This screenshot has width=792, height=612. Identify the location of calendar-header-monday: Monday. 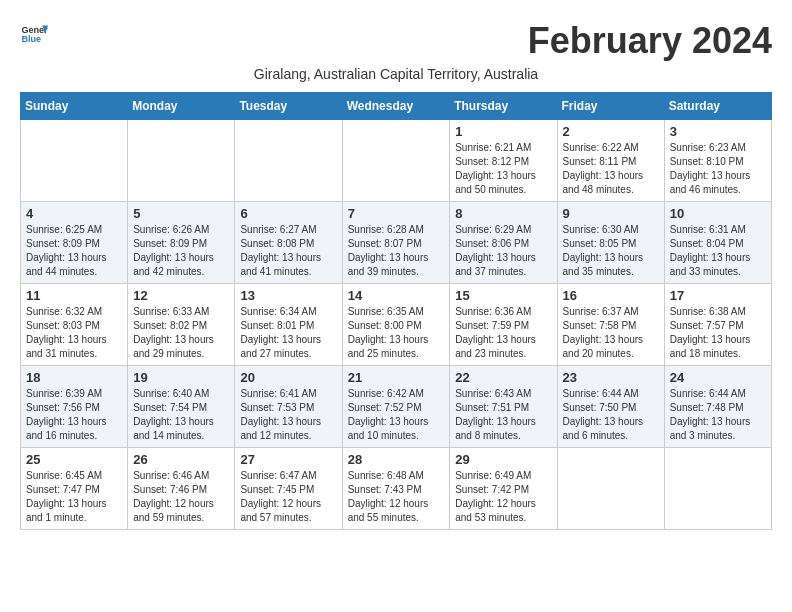
(182, 106).